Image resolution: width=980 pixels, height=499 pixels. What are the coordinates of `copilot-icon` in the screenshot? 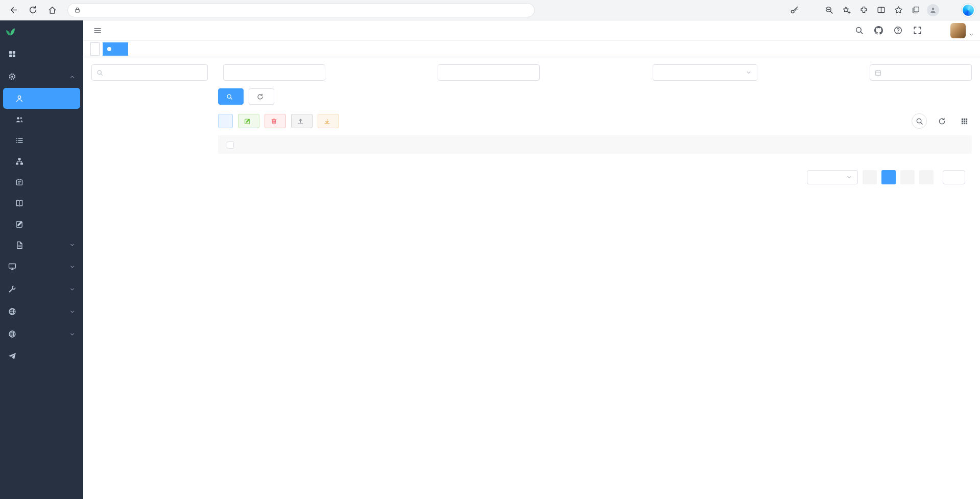 It's located at (968, 10).